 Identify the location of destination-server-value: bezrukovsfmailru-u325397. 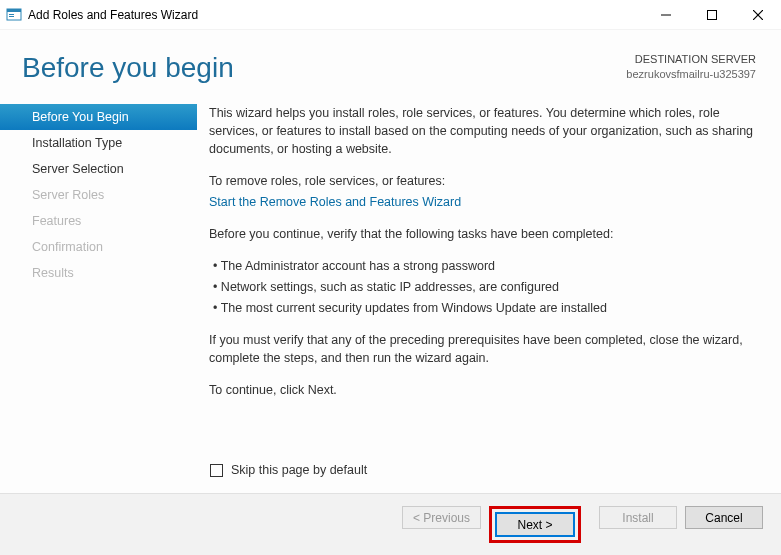
(691, 74).